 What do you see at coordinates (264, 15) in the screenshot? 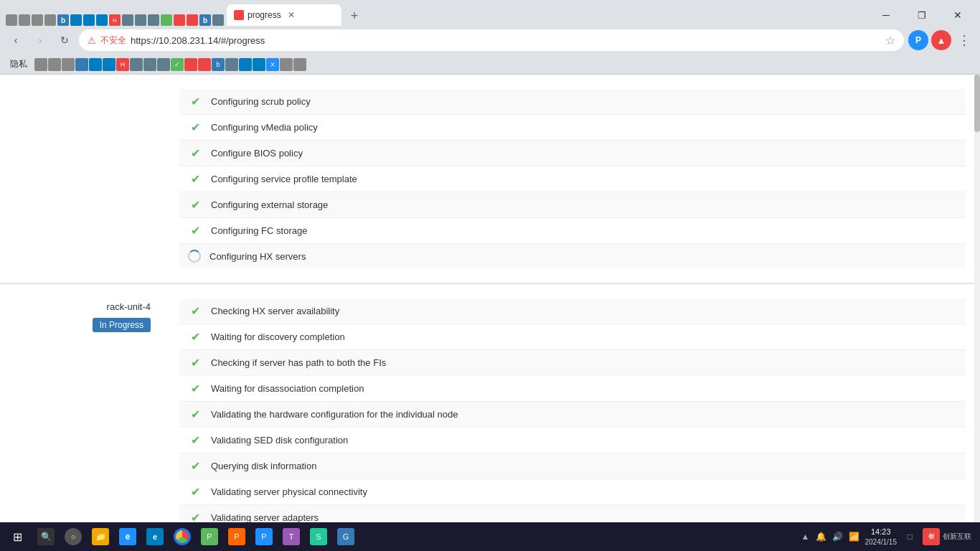
I see `tab-title: progress` at bounding box center [264, 15].